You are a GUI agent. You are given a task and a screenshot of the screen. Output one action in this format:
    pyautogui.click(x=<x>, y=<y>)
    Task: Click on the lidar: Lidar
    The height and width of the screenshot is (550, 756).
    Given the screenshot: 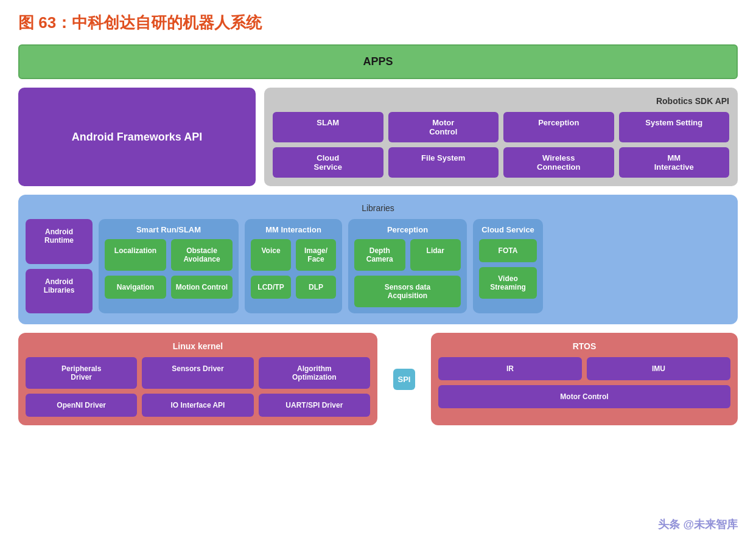 What is the action you would take?
    pyautogui.click(x=436, y=255)
    